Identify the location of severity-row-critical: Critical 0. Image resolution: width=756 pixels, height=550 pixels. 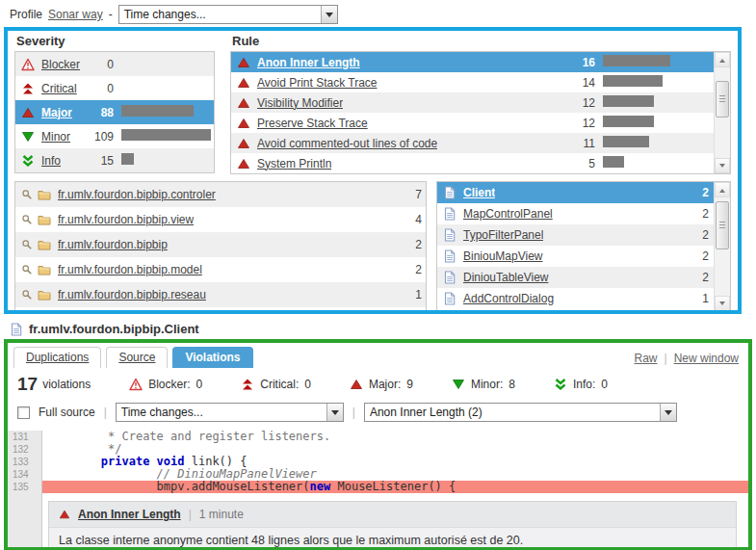
(115, 89).